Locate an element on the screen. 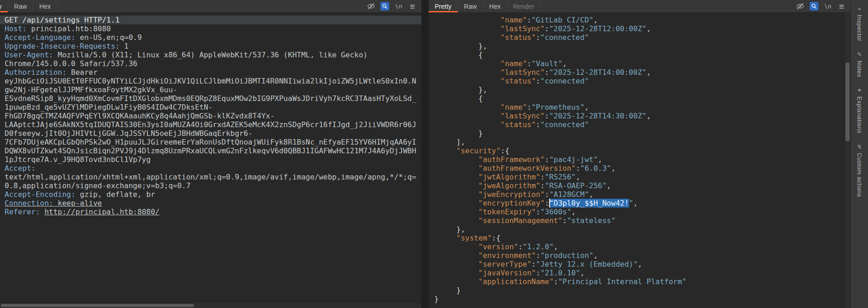 This screenshot has height=308, width=868. json-line: "version":"1.2.0", is located at coordinates (636, 247).